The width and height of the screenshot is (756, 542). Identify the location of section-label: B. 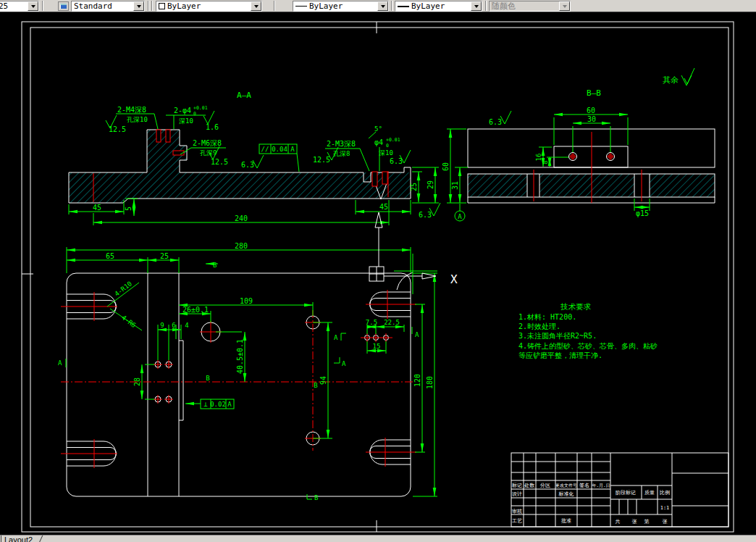
(214, 265).